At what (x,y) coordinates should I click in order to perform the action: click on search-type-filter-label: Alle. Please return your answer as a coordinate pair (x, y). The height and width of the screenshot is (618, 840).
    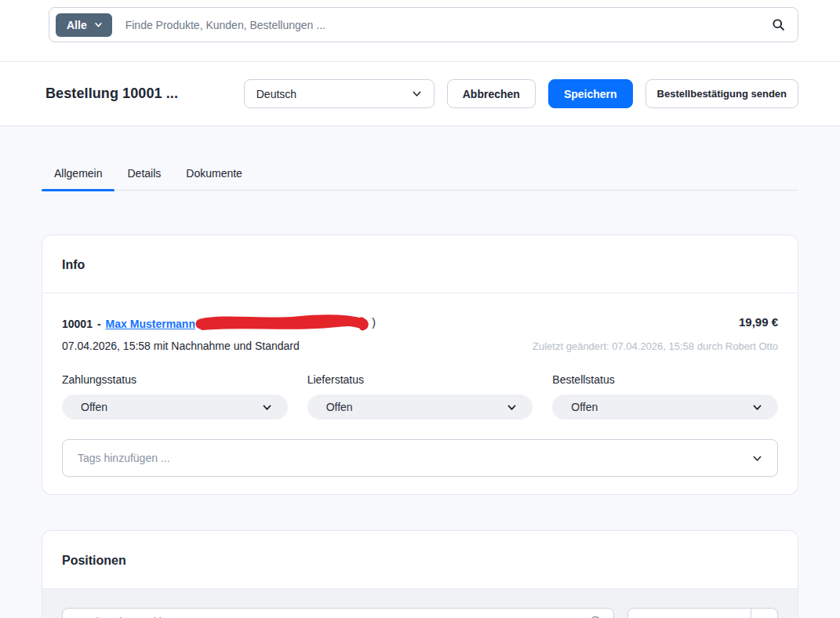
    Looking at the image, I should click on (77, 25).